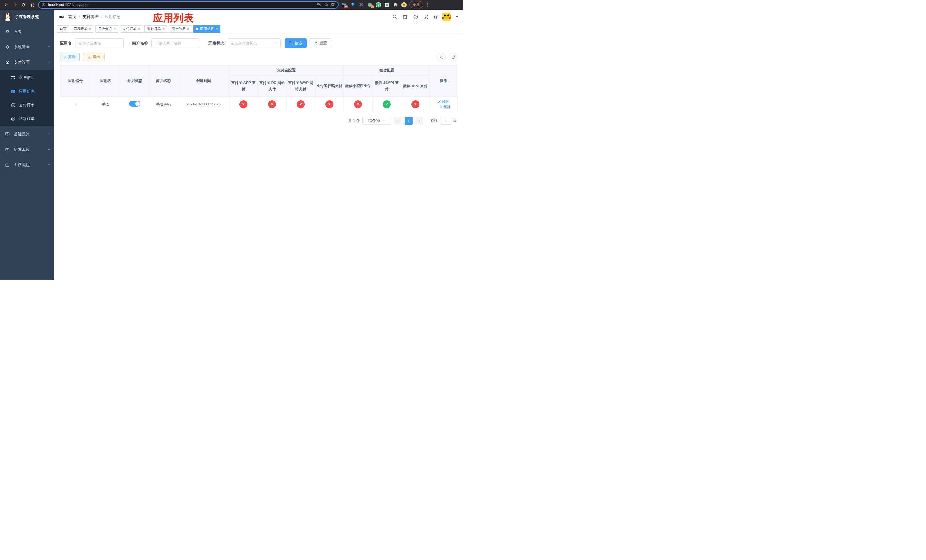 The width and height of the screenshot is (926, 560). Describe the element at coordinates (27, 119) in the screenshot. I see `sidebar-item-refund-orders: 退款订单` at that location.